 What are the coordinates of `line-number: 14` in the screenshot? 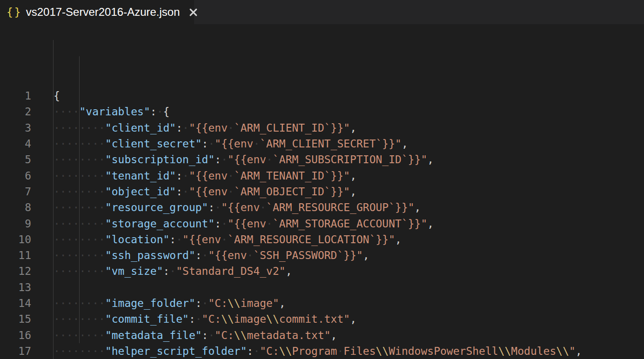 It's located at (16, 303).